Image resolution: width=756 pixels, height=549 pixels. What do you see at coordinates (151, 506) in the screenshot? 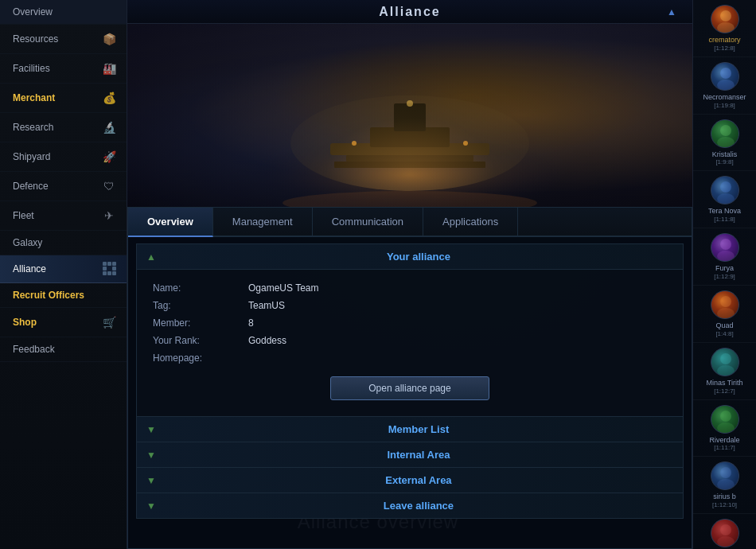
I see `leave-alliance-arrow: ▼` at bounding box center [151, 506].